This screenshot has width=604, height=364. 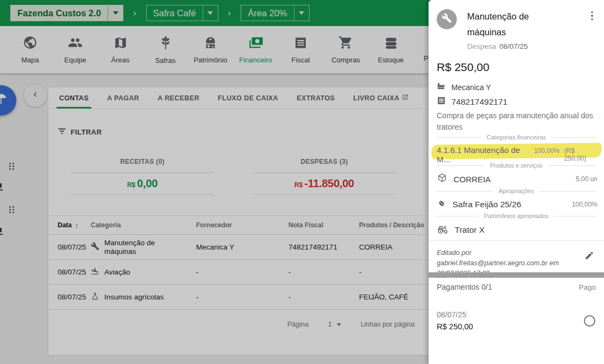 I want to click on appropriation-item: Safra Feijão 25/26 100,00%, so click(x=517, y=205).